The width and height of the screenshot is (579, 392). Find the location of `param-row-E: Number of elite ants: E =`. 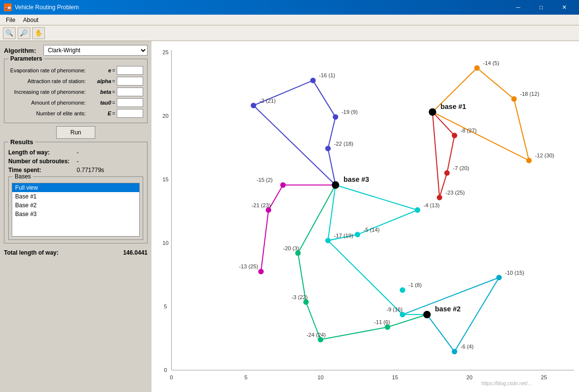

param-row-E: Number of elite ants: E = is located at coordinates (76, 113).